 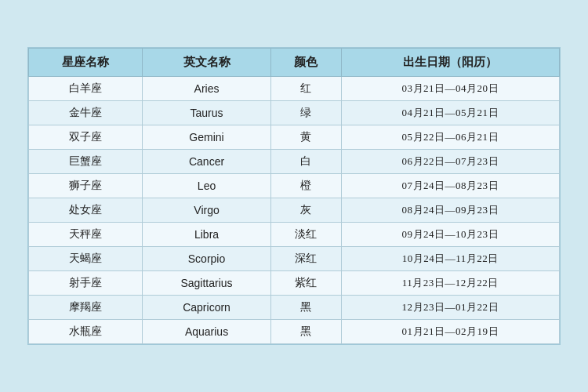 What do you see at coordinates (86, 210) in the screenshot?
I see `cell-chinese-name: 处女座` at bounding box center [86, 210].